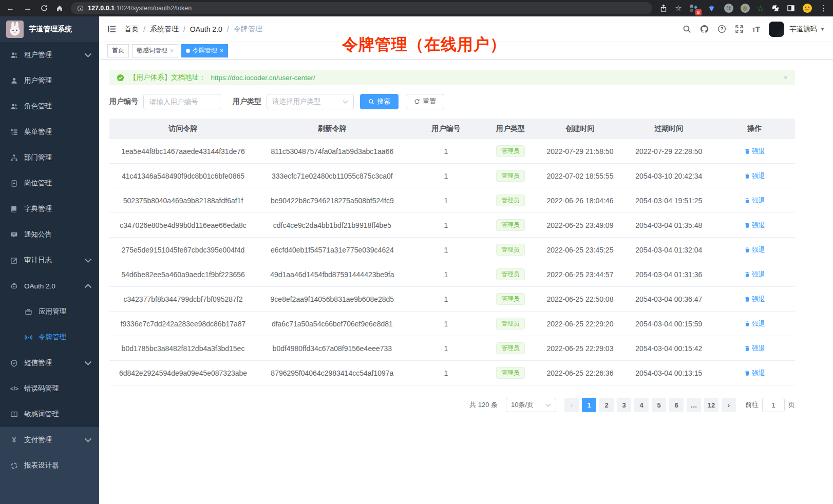  I want to click on profile-avatar-icon, so click(807, 8).